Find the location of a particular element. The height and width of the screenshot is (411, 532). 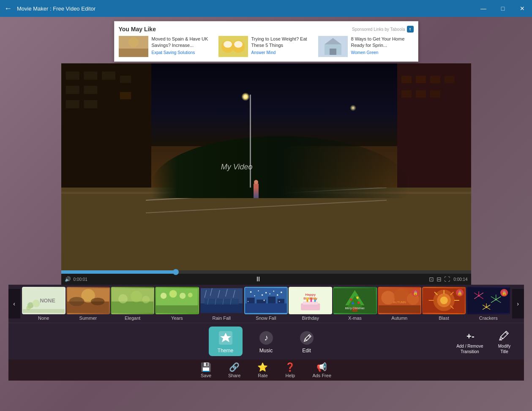

bottom-toolbar: Theme ♪ Music Edit is located at coordinates (266, 341).